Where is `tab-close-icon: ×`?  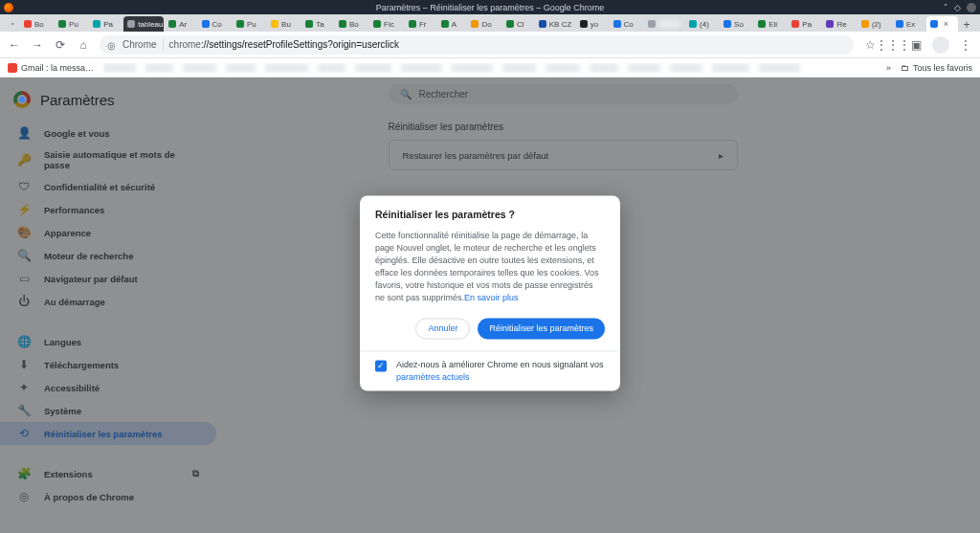 tab-close-icon: × is located at coordinates (946, 25).